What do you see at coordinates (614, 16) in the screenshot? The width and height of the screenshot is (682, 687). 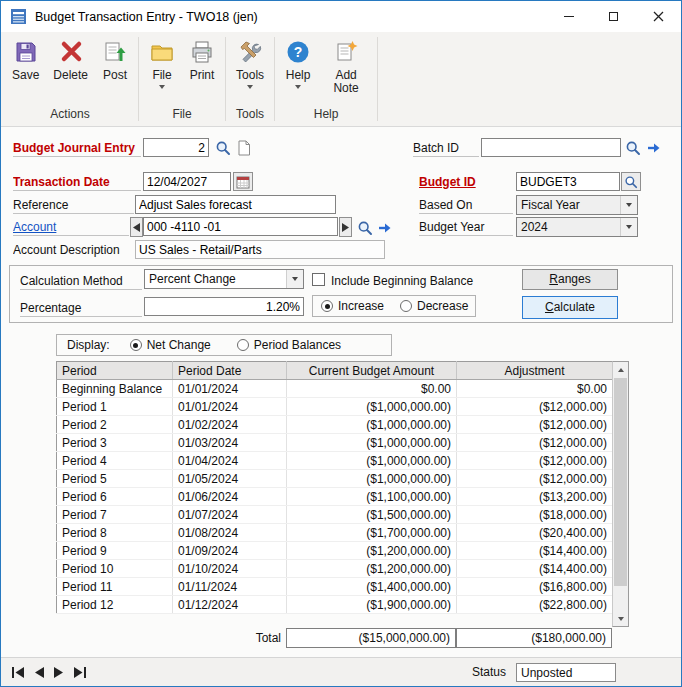 I see `maximize-button` at bounding box center [614, 16].